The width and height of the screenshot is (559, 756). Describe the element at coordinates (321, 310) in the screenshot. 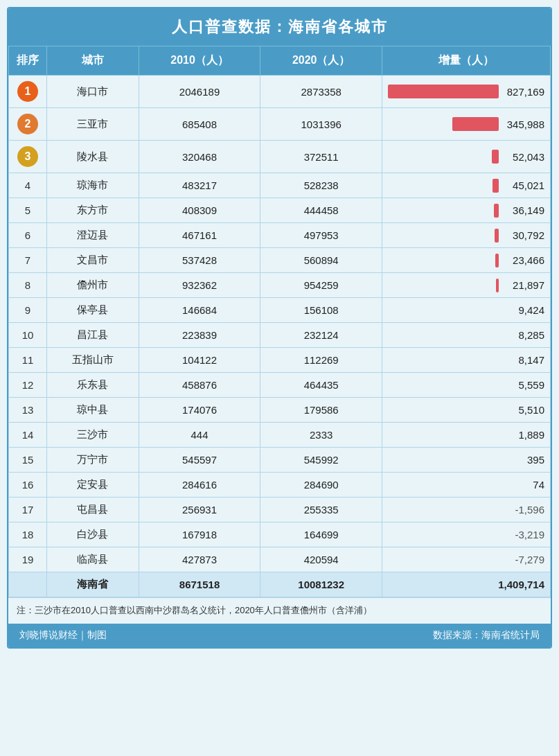

I see `pop2020-cell: 156108` at that location.